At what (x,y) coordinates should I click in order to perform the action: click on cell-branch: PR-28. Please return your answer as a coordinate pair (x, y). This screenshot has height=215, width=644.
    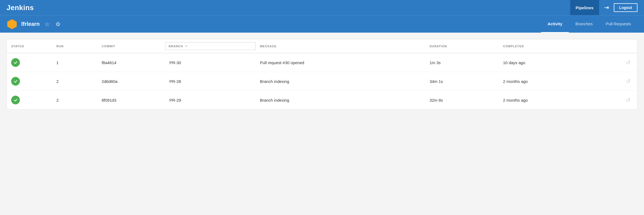
    Looking at the image, I should click on (210, 82).